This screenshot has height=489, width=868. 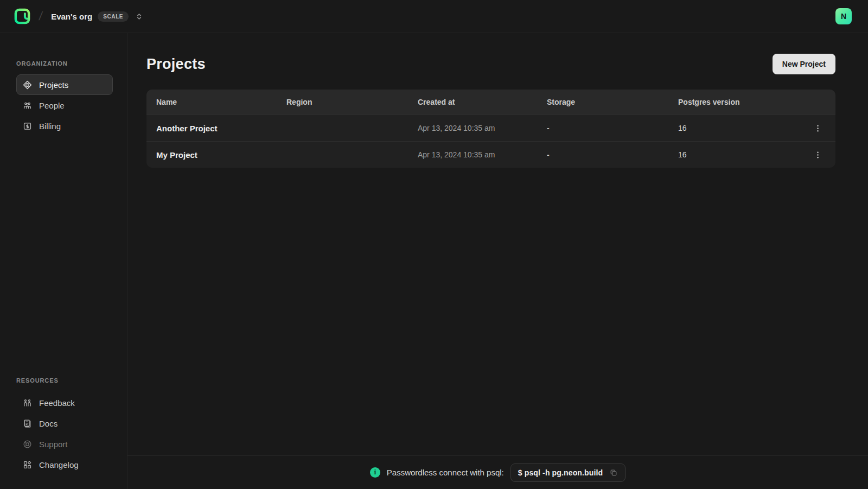 I want to click on sidebar-item-label: People, so click(x=52, y=105).